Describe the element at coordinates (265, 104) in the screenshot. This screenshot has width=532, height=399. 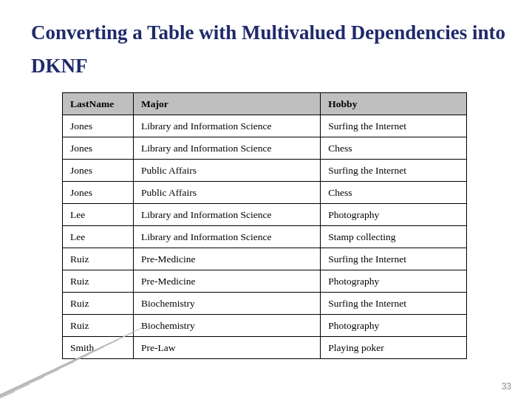
I see `table-header-row: LastName Major Hobby` at that location.